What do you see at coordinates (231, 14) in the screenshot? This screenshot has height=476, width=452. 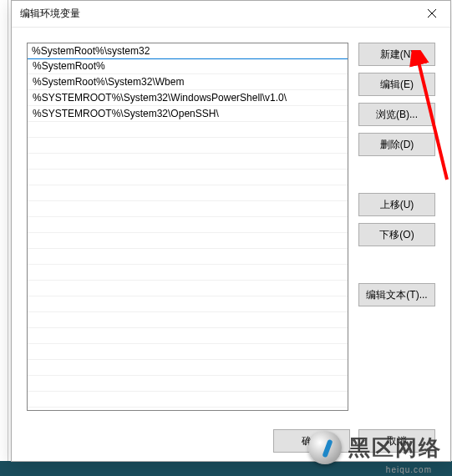 I see `titlebar: 编辑环境变量` at bounding box center [231, 14].